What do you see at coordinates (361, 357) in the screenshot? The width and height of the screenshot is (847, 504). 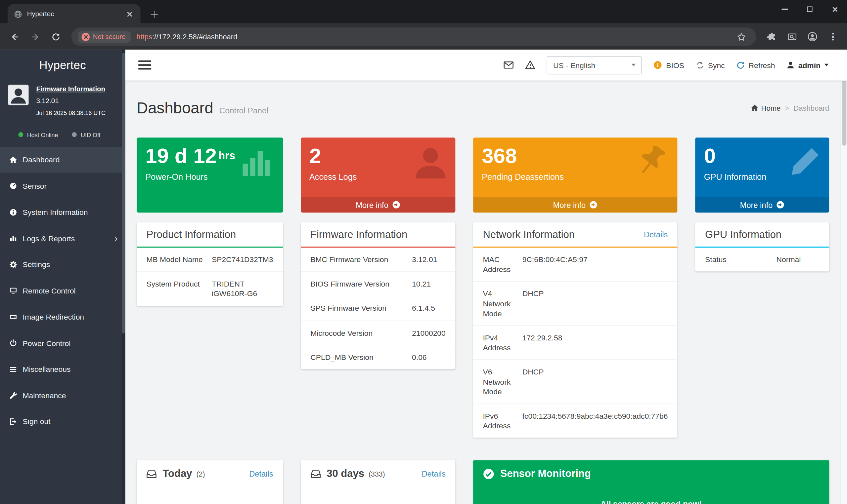 I see `row-label: CPLD_MB Version` at bounding box center [361, 357].